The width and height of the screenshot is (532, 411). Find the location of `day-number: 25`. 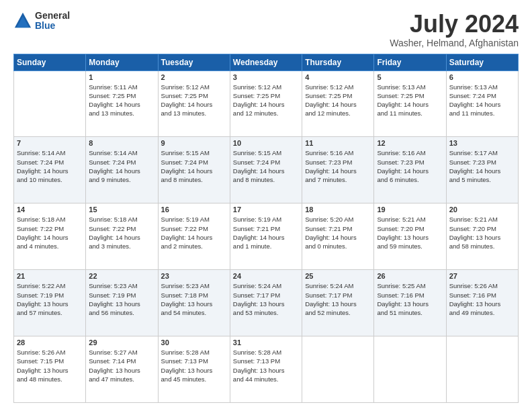

day-number: 25 is located at coordinates (338, 276).